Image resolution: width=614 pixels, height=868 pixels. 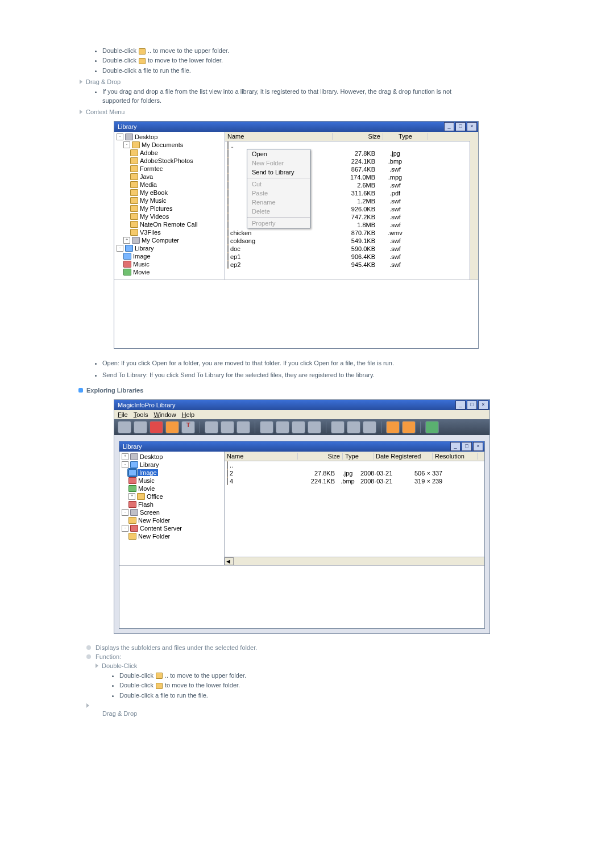 I want to click on table-row: ep2945.4KB.swf, so click(x=351, y=265).